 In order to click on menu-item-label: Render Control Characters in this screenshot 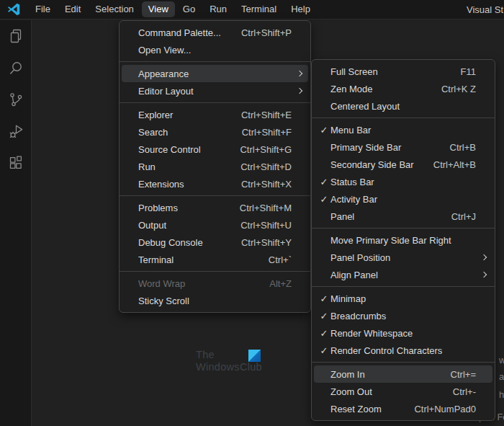, I will do `click(386, 350)`.